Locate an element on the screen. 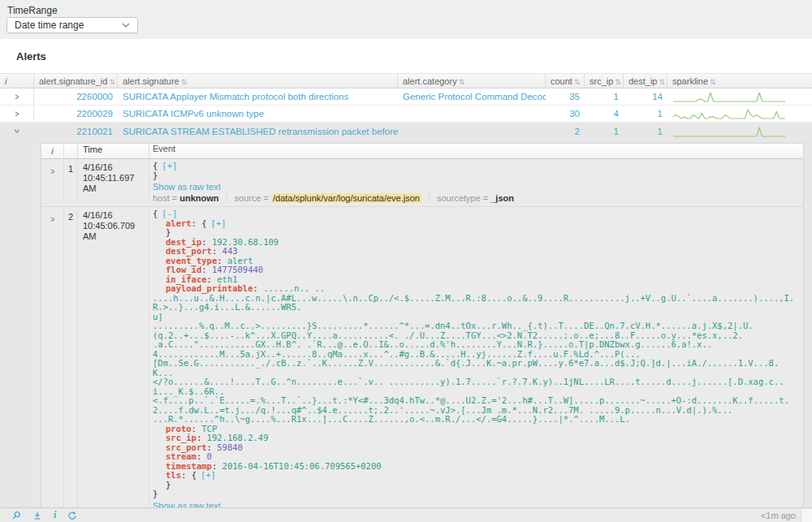 Image resolution: width=812 pixels, height=522 pixels. event-meta: host=unknown source=/data/splunk/var/log… is located at coordinates (476, 198).